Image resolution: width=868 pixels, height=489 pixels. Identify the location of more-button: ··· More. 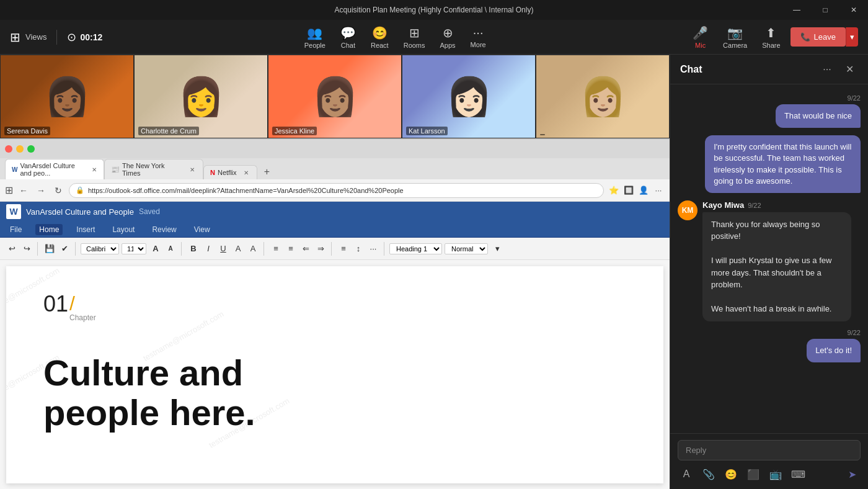
(479, 37).